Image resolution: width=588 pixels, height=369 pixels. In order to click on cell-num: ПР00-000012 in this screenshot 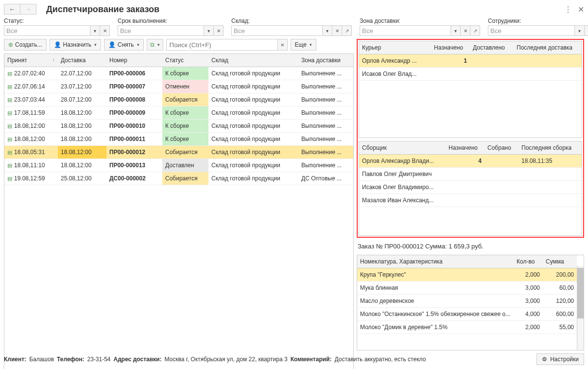, I will do `click(134, 153)`.